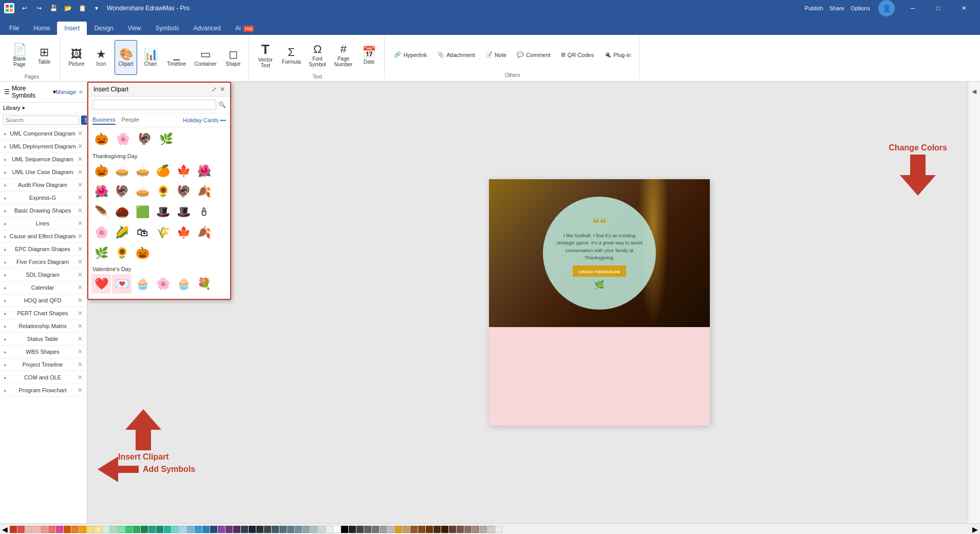  What do you see at coordinates (66, 92) in the screenshot?
I see `sidebar-manage-button: Manage` at bounding box center [66, 92].